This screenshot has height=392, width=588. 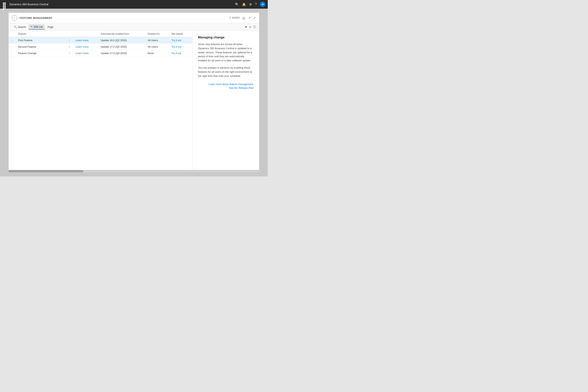 I want to click on filter-icon: ▼, so click(x=246, y=27).